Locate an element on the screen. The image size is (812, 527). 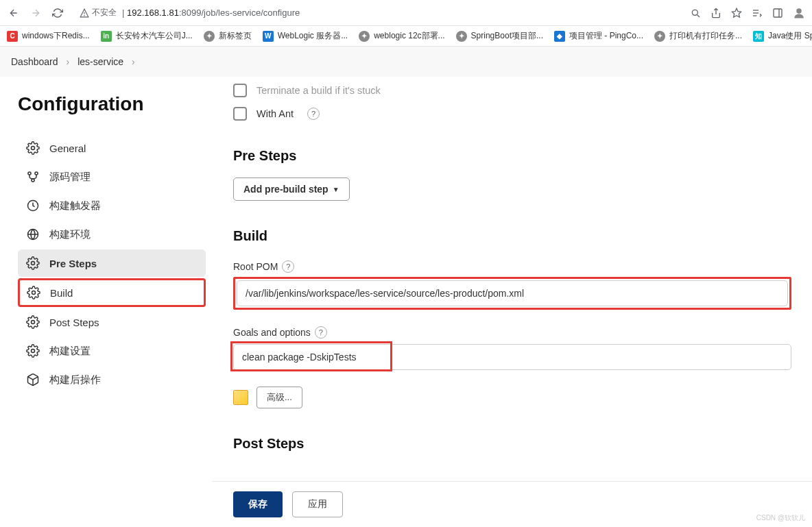
advanced-button: 高级... is located at coordinates (280, 397).